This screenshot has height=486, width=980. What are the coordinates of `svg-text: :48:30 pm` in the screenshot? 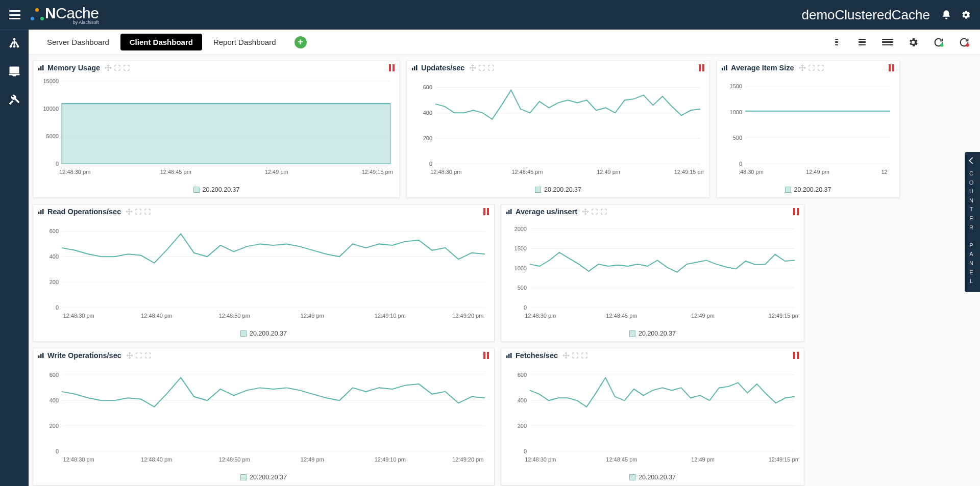 It's located at (751, 172).